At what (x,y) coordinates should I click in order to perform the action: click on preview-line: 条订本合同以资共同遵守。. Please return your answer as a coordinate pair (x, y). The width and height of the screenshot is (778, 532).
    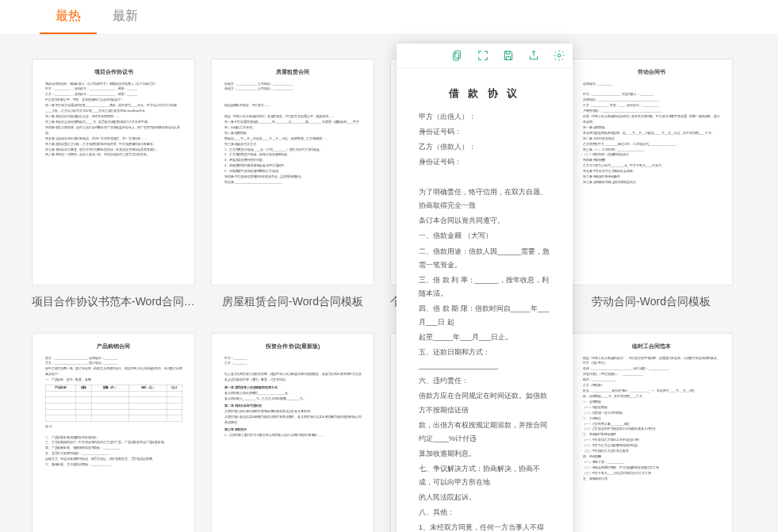
    Looking at the image, I should click on (485, 220).